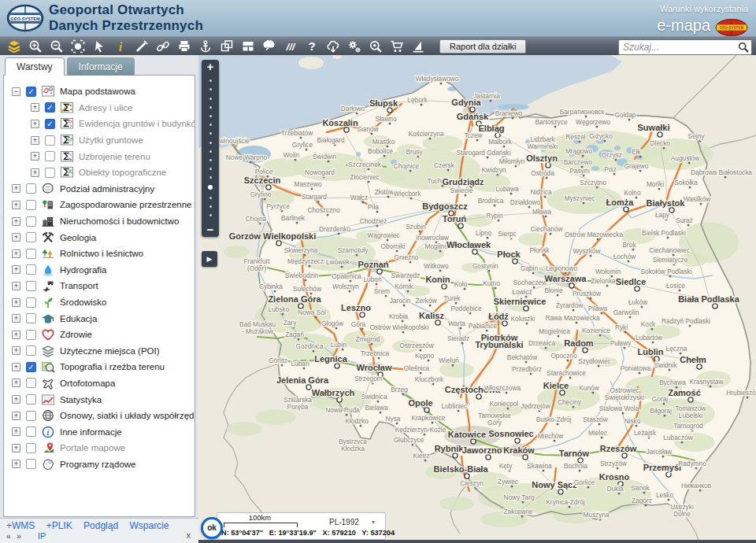 Image resolution: width=756 pixels, height=543 pixels. What do you see at coordinates (210, 187) in the screenshot?
I see `zoom-level-current` at bounding box center [210, 187].